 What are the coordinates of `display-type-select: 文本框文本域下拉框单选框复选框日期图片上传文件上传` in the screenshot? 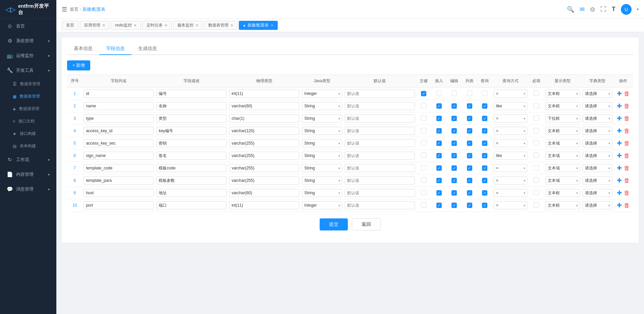 It's located at (563, 94).